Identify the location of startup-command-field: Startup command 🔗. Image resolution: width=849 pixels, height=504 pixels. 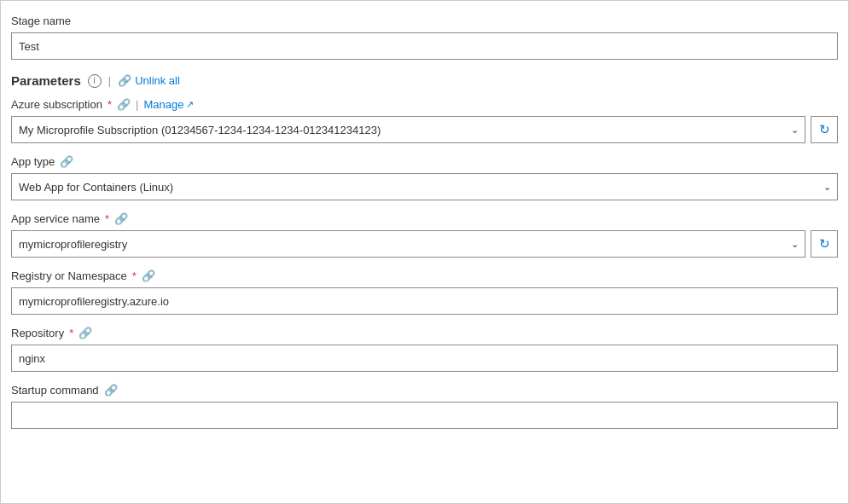
(425, 406).